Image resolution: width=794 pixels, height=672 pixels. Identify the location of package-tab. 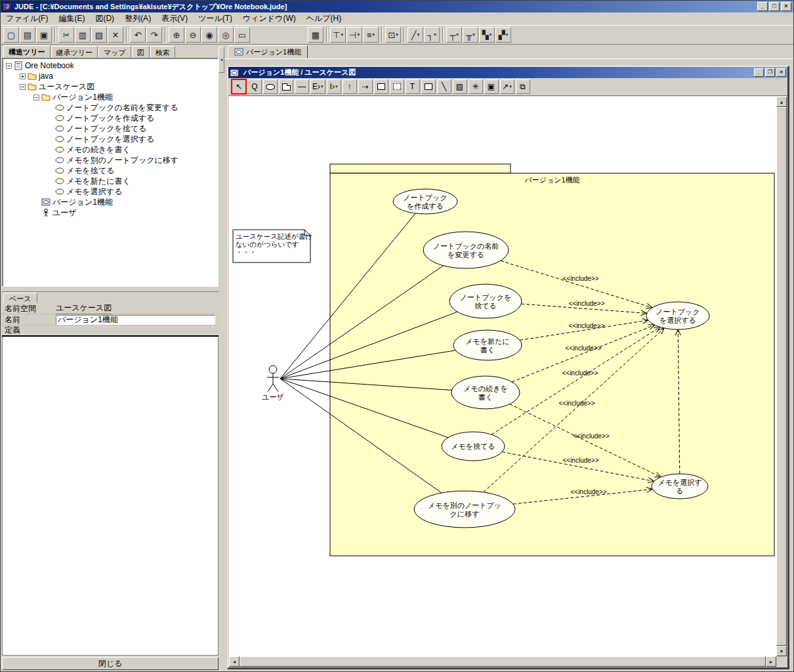
(420, 169).